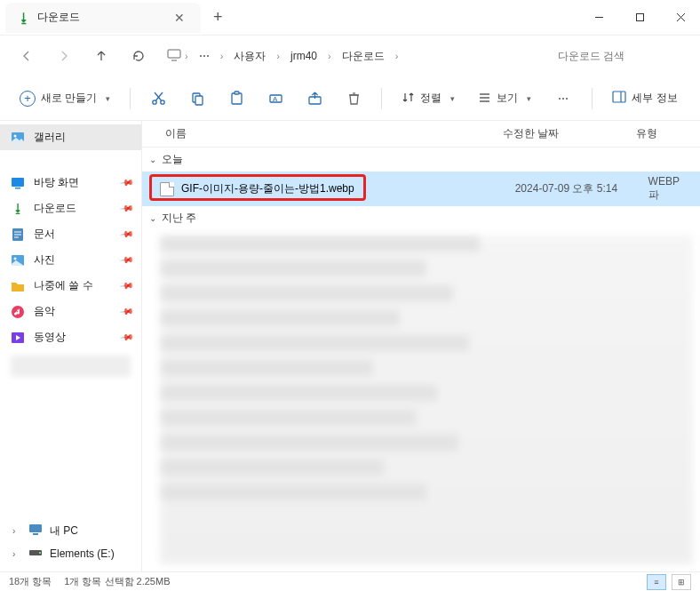 This screenshot has width=700, height=591. What do you see at coordinates (71, 531) in the screenshot?
I see `tree-item-pc: › 내 PC` at bounding box center [71, 531].